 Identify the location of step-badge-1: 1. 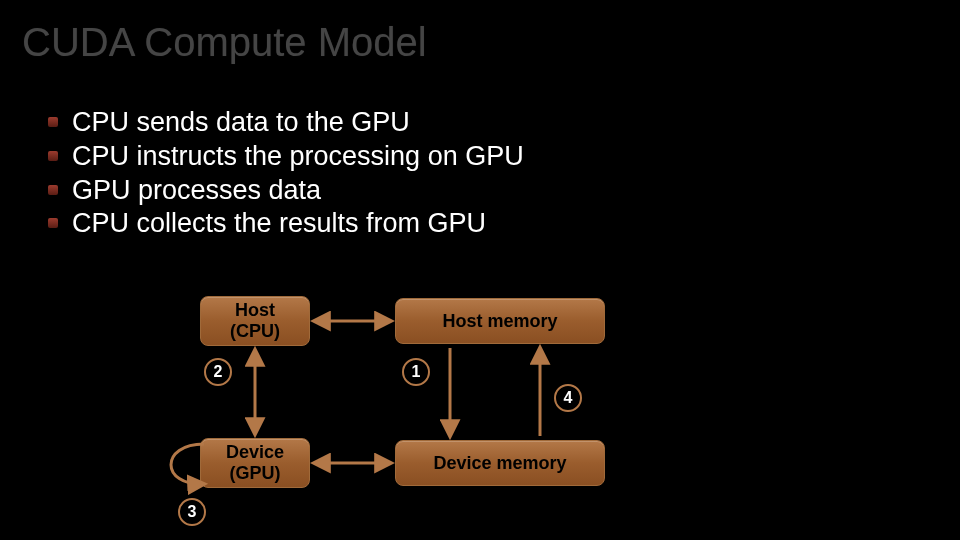
(416, 372).